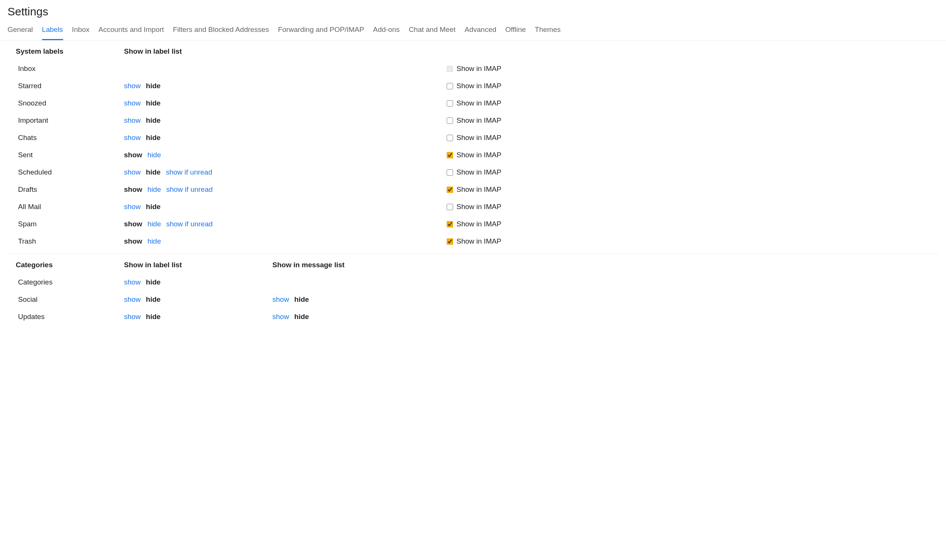 This screenshot has width=946, height=560. Describe the element at coordinates (516, 31) in the screenshot. I see `tab-offline: Offline` at that location.